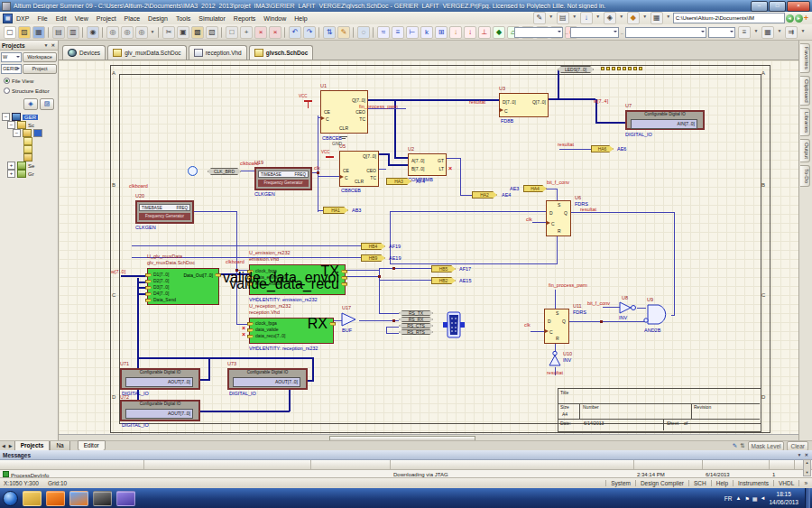 This screenshot has height=508, width=812. I want to click on maximize-button: □, so click(778, 6).